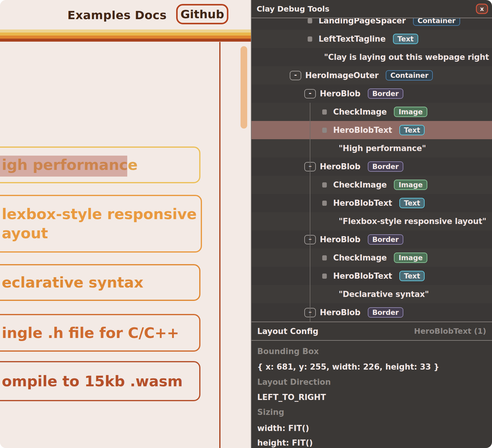 This screenshot has width=492, height=448. Describe the element at coordinates (100, 333) in the screenshot. I see `hero-feature-box: ingle .h file for C/C++` at that location.